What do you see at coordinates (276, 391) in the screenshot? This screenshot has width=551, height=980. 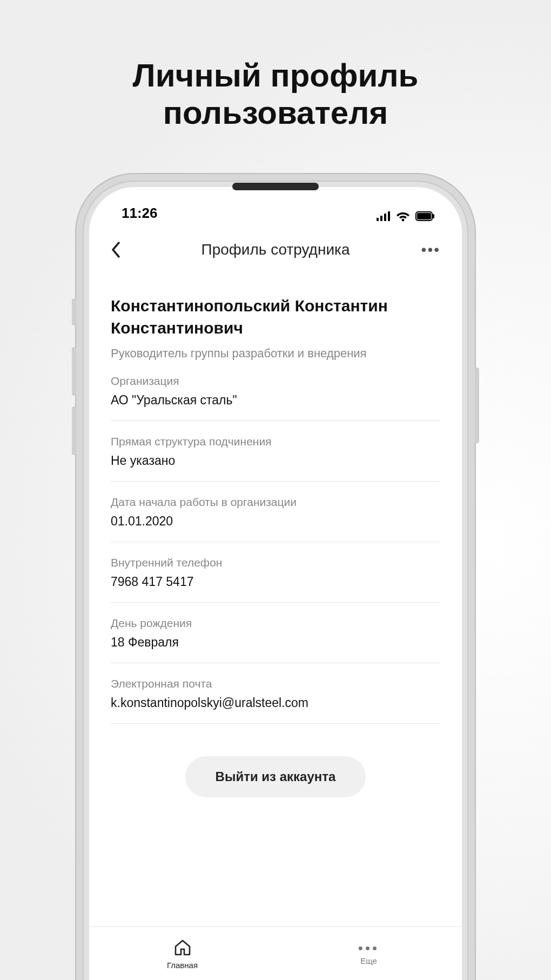 I see `field-organization: Организация АО "Уральская сталь"` at bounding box center [276, 391].